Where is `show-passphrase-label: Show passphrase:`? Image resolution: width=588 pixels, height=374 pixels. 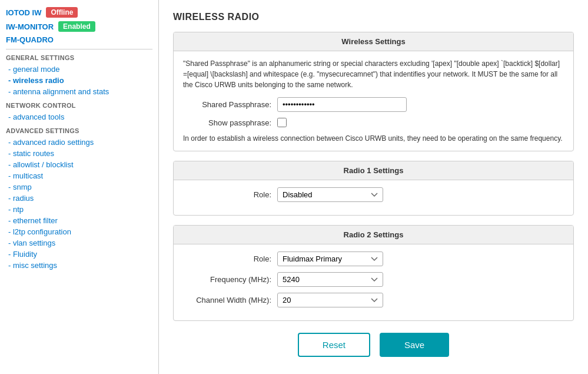 show-passphrase-label: Show passphrase: is located at coordinates (230, 123).